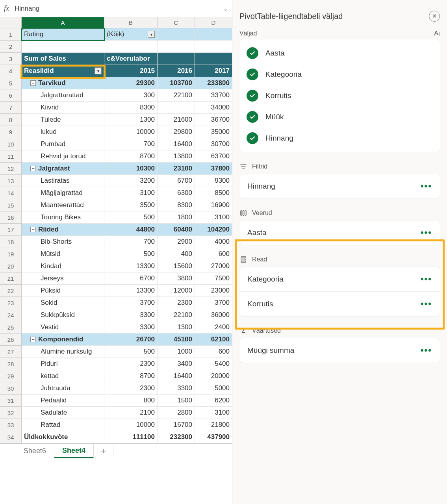 The image size is (447, 504). Describe the element at coordinates (176, 132) in the screenshot. I see `cell: 29800` at that location.